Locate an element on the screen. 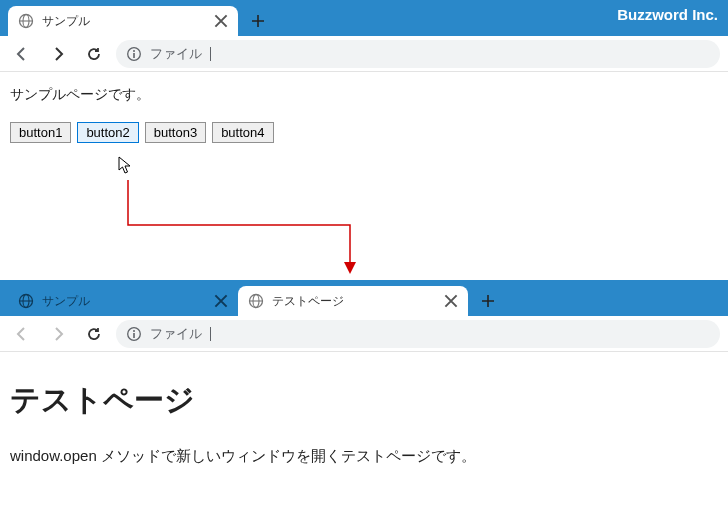 The width and height of the screenshot is (728, 520). tab-title: テストページ is located at coordinates (354, 302).